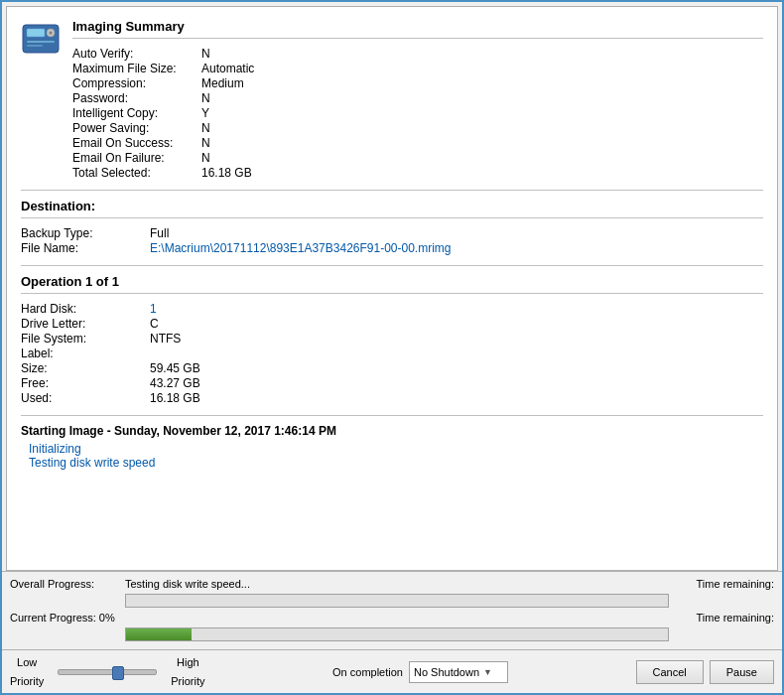 Image resolution: width=784 pixels, height=695 pixels. I want to click on backup-type-label: Backup Type:, so click(85, 233).